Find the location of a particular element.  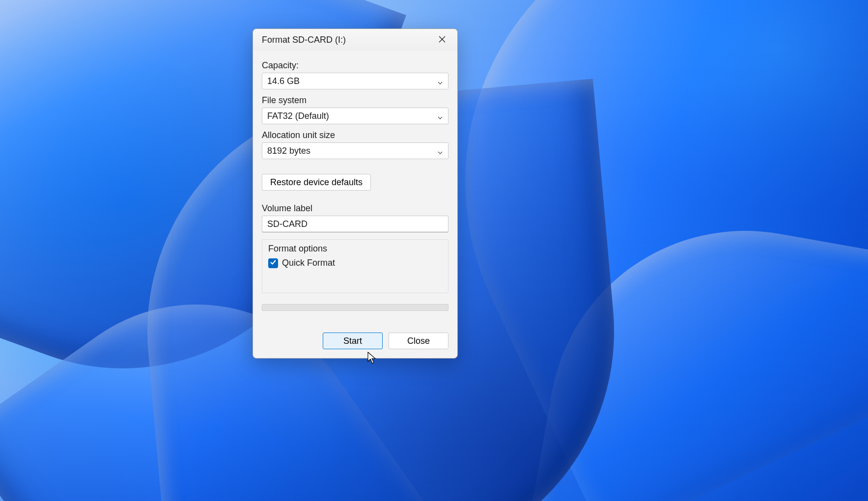

allocation-value: 8192 bytes is located at coordinates (289, 151).